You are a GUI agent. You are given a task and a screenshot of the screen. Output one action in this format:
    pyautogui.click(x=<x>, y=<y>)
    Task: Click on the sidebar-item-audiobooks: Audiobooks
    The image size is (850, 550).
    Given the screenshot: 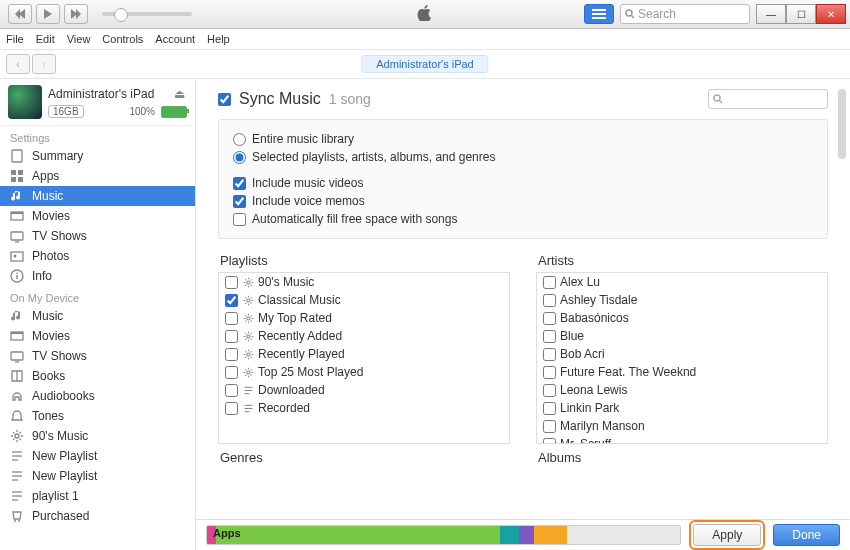 What is the action you would take?
    pyautogui.click(x=98, y=396)
    